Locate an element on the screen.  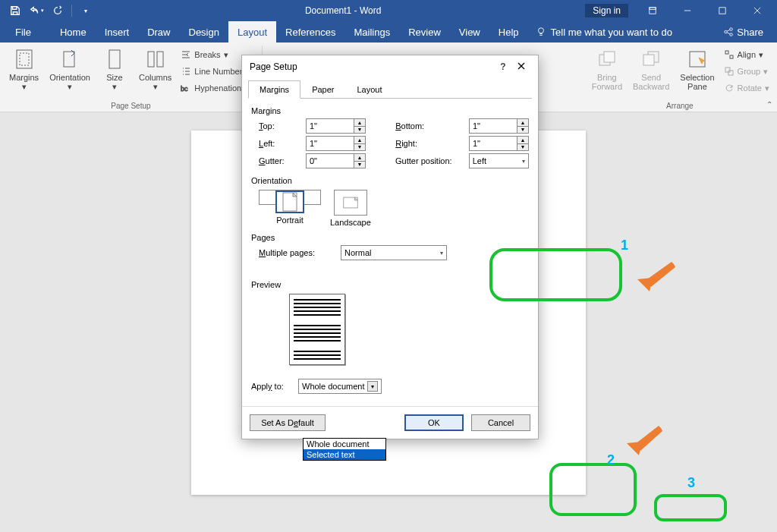
customize-qat-icon: ▾ is located at coordinates (86, 11).